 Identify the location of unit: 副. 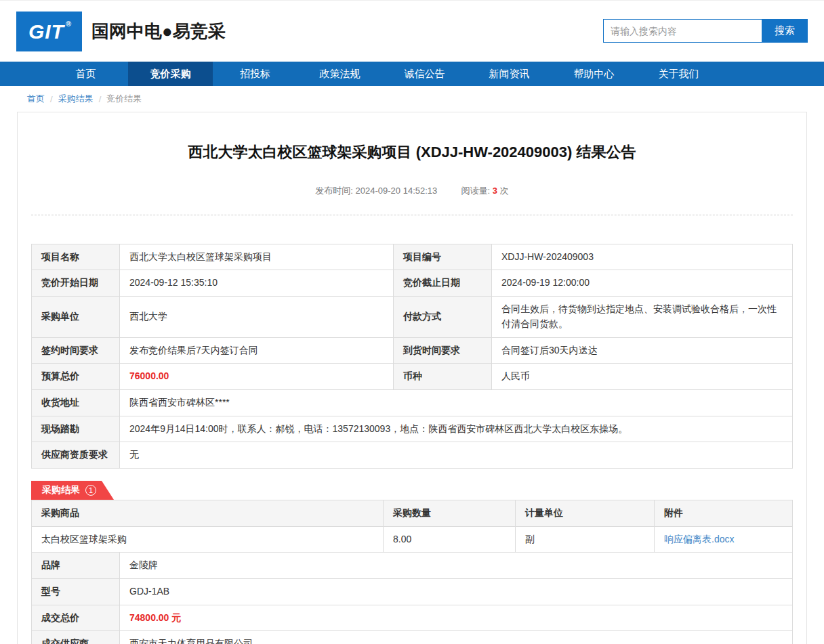
(585, 539).